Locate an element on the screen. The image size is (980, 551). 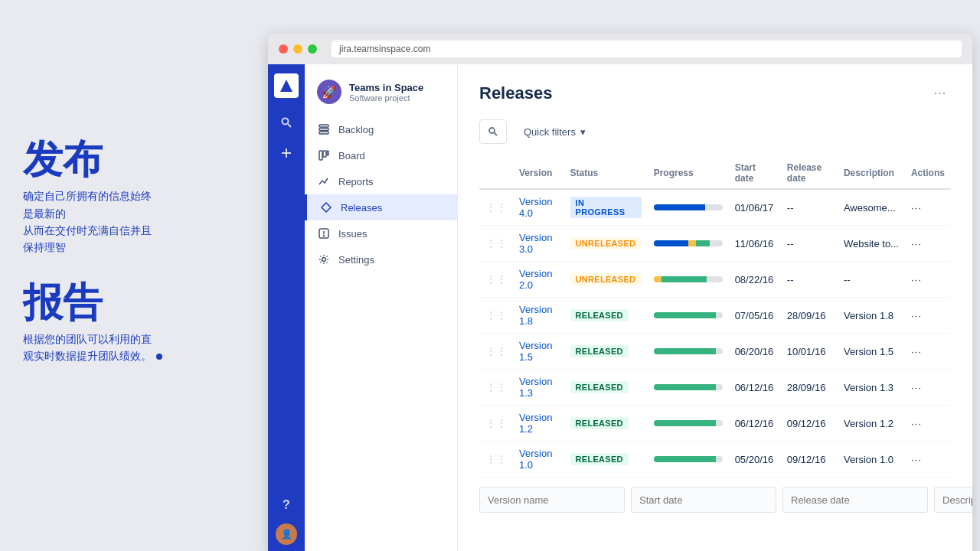
section1-desc: 确定自己所拥有的信息始终 是最新的 从而在交付时充满自信并且 保持理智 is located at coordinates (136, 222).